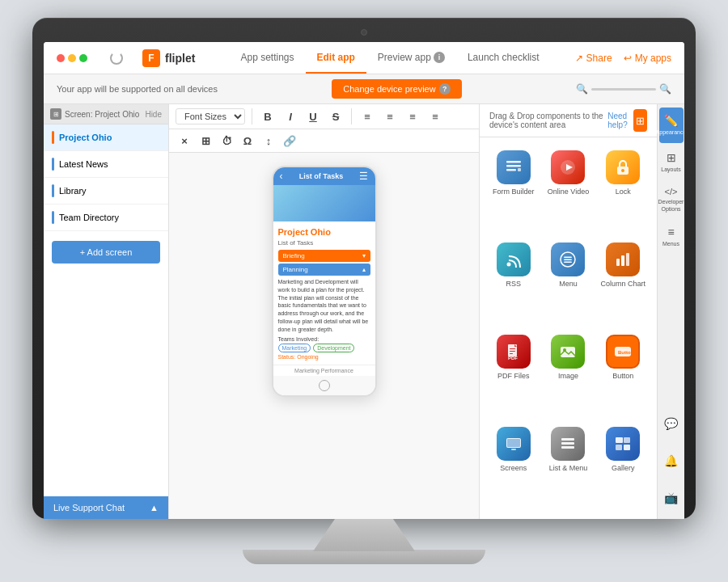 This screenshot has width=728, height=582. What do you see at coordinates (671, 200) in the screenshot?
I see `rail-developer-button: </> Developer Options` at bounding box center [671, 200].